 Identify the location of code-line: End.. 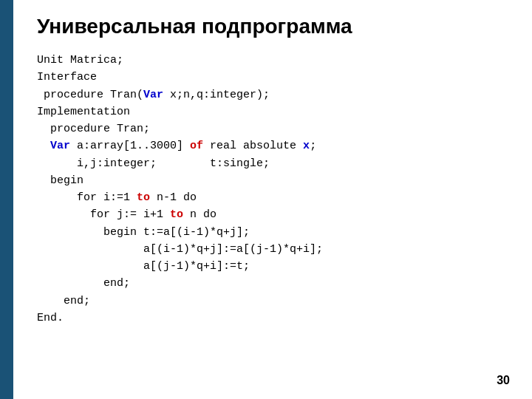
(270, 318).